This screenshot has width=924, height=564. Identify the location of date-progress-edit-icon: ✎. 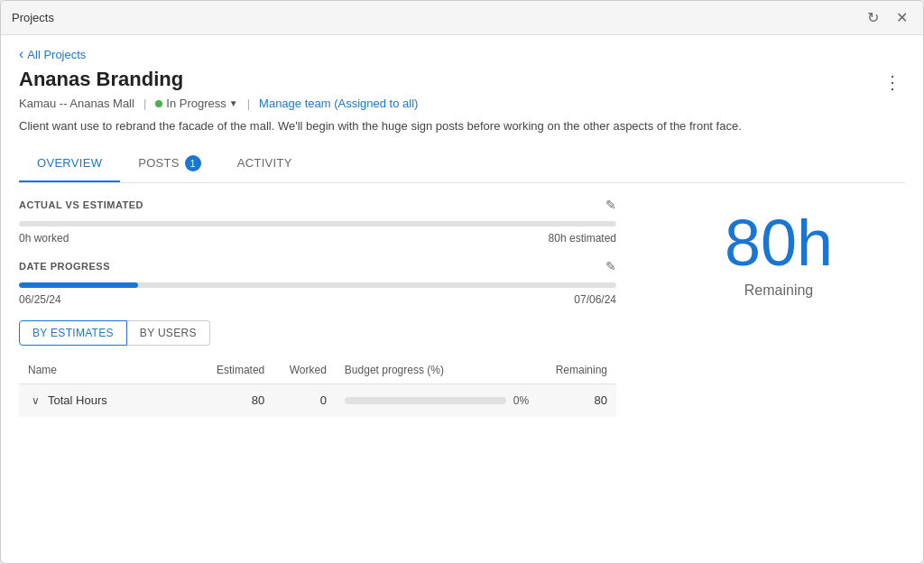
(611, 266).